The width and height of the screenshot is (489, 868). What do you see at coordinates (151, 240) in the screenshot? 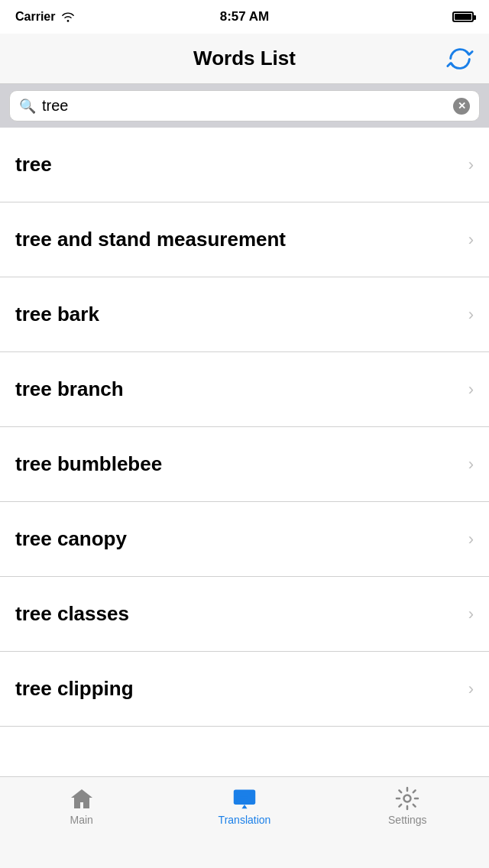
I see `list-item-text: tree and stand measurement` at bounding box center [151, 240].